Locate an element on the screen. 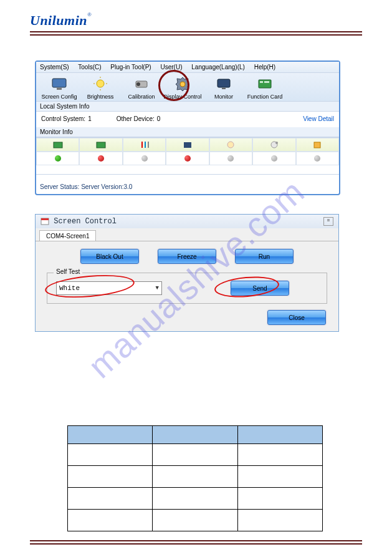 The width and height of the screenshot is (392, 557). brand-text: Unilumin is located at coordinates (59, 20).